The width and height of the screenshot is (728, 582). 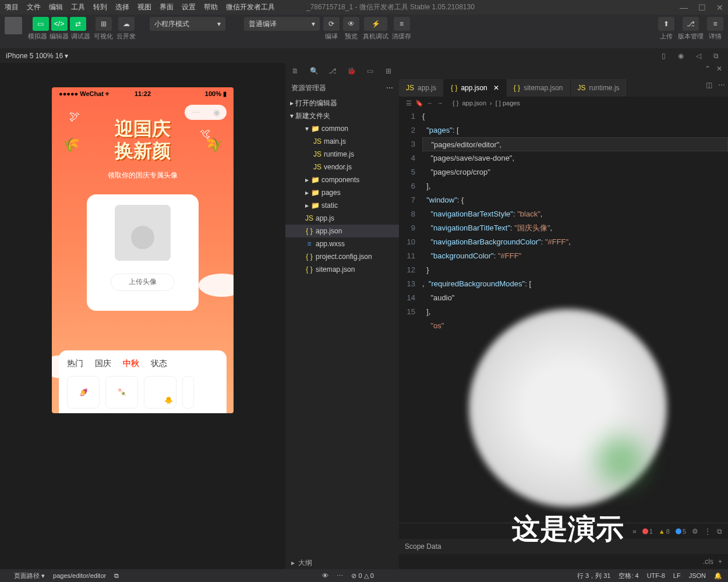 I want to click on debug-icon: 🐞, so click(x=351, y=71).